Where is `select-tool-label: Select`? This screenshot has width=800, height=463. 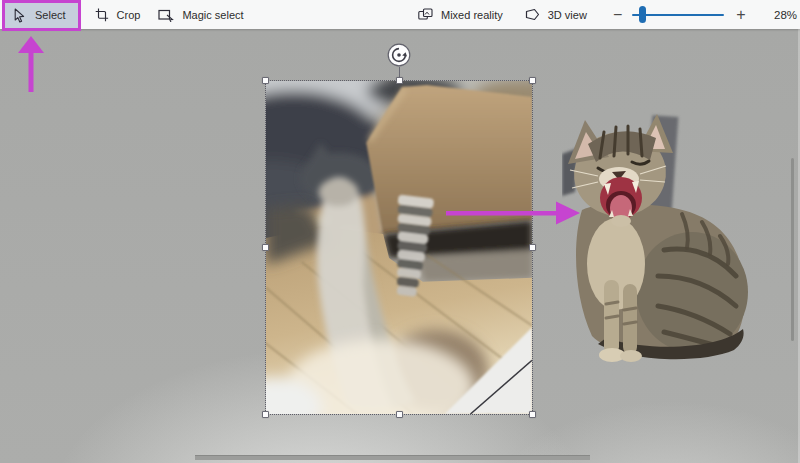
select-tool-label: Select is located at coordinates (50, 15).